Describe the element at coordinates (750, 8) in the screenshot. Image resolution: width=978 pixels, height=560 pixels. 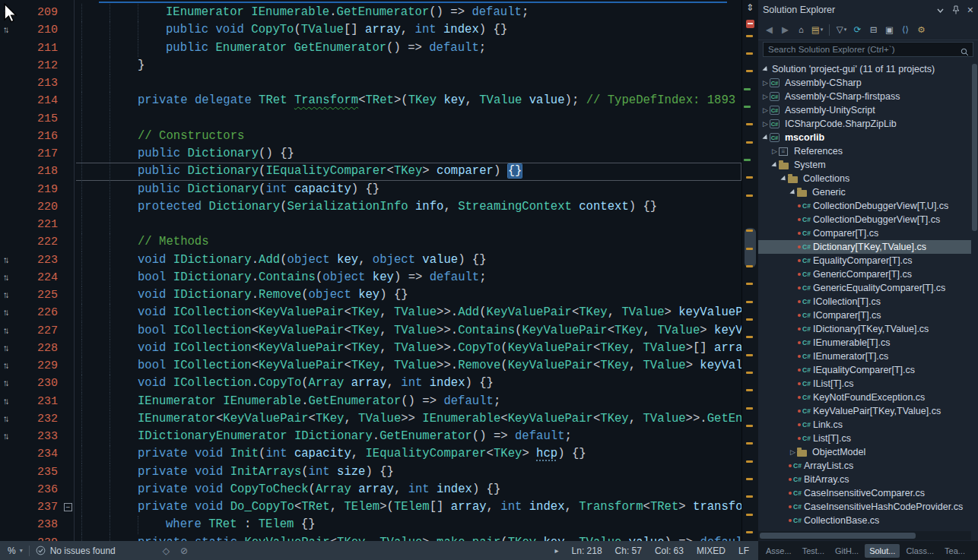
I see `split-editor-handle: ⇕` at that location.